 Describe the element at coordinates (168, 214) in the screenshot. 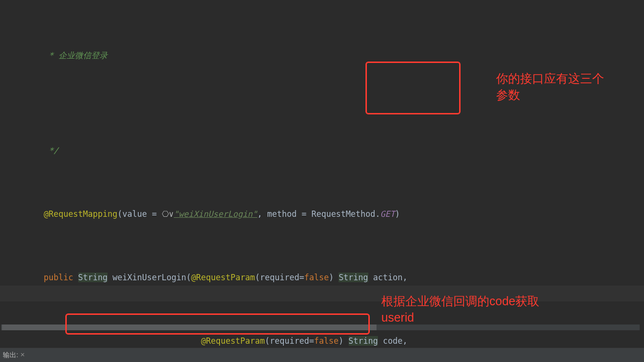

I see `web-icon: ⎔∨` at that location.